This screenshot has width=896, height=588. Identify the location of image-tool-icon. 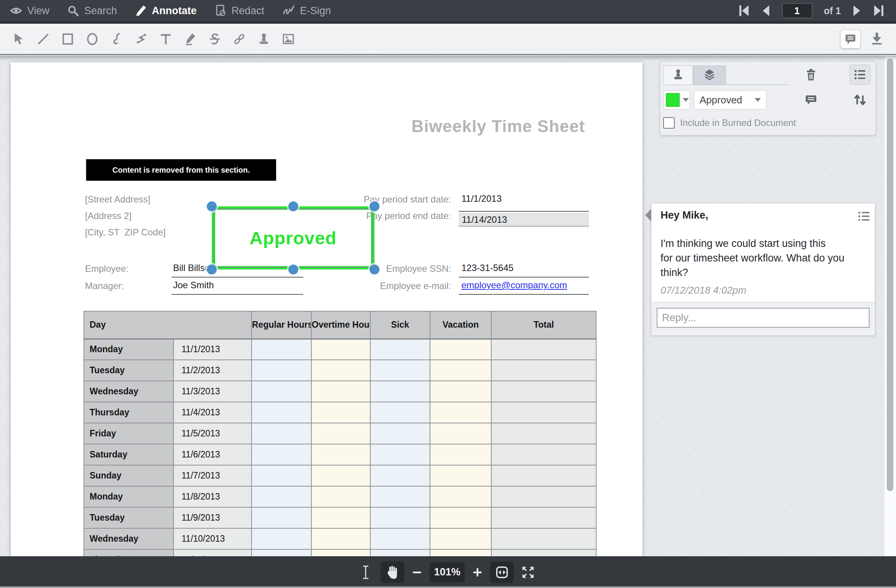
(288, 39).